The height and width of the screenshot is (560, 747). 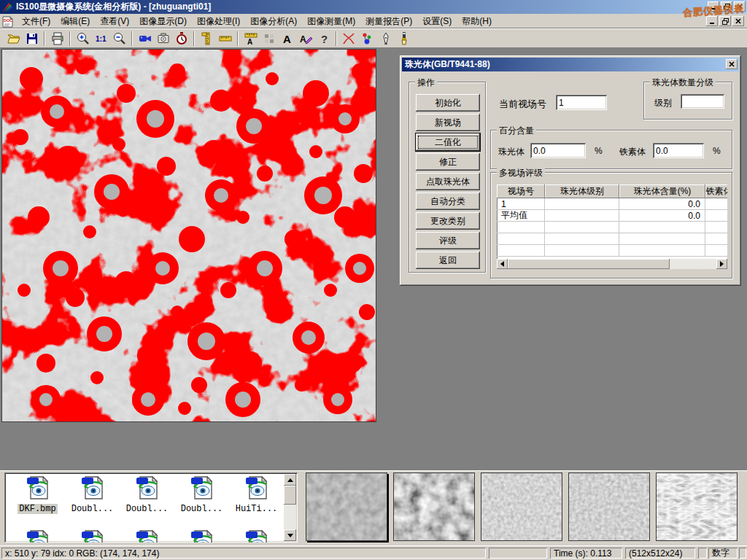 I want to click on current-field-label: 当前视场号, so click(x=522, y=104).